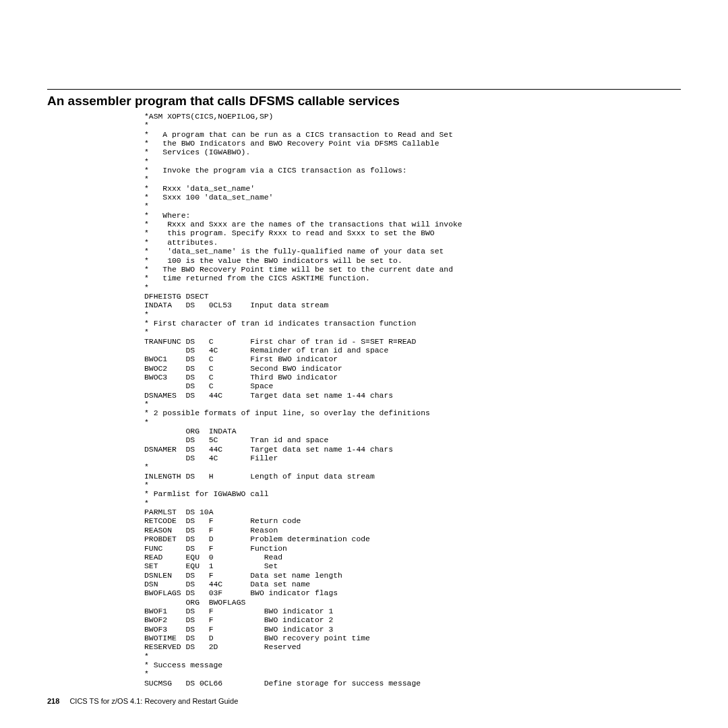  Describe the element at coordinates (53, 701) in the screenshot. I see `page-number: 218` at that location.